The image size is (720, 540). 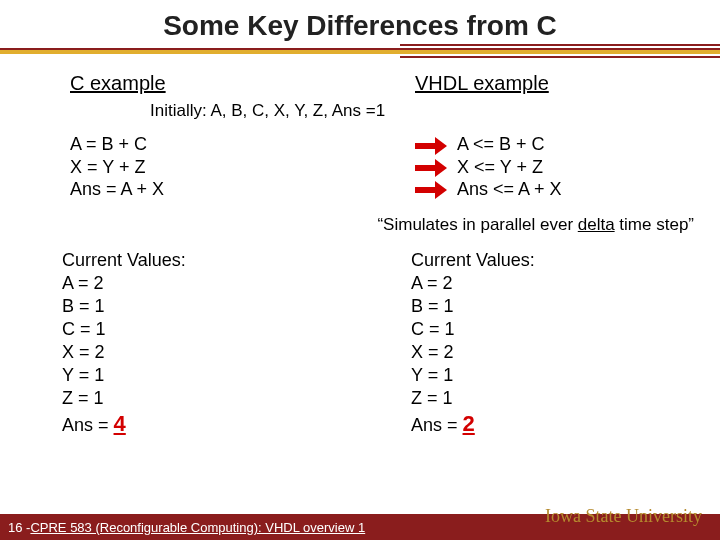 I want to click on footer-university: Iowa State University, so click(x=624, y=516).